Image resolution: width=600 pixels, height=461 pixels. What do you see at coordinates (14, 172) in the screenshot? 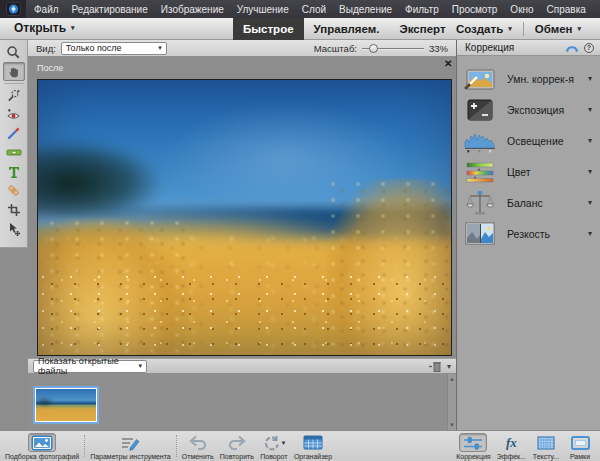
I see `type-tool` at bounding box center [14, 172].